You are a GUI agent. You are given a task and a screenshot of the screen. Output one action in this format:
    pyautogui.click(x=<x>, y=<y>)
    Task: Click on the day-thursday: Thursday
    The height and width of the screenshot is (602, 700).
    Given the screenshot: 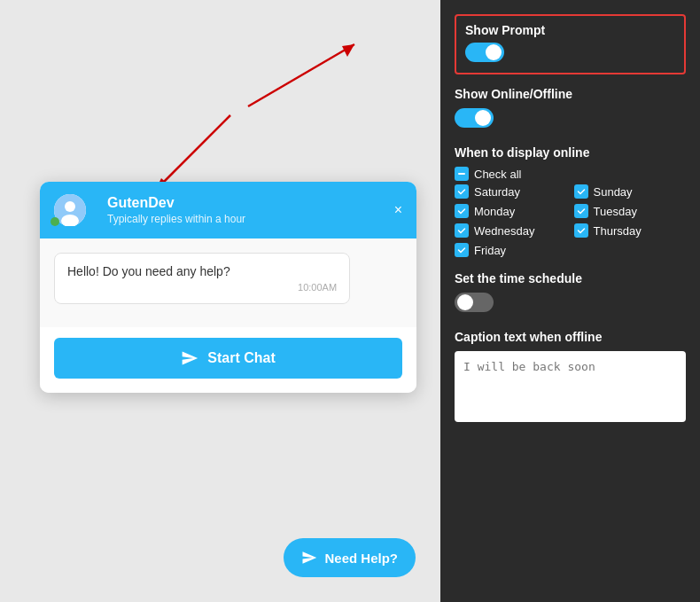 What is the action you would take?
    pyautogui.click(x=631, y=231)
    